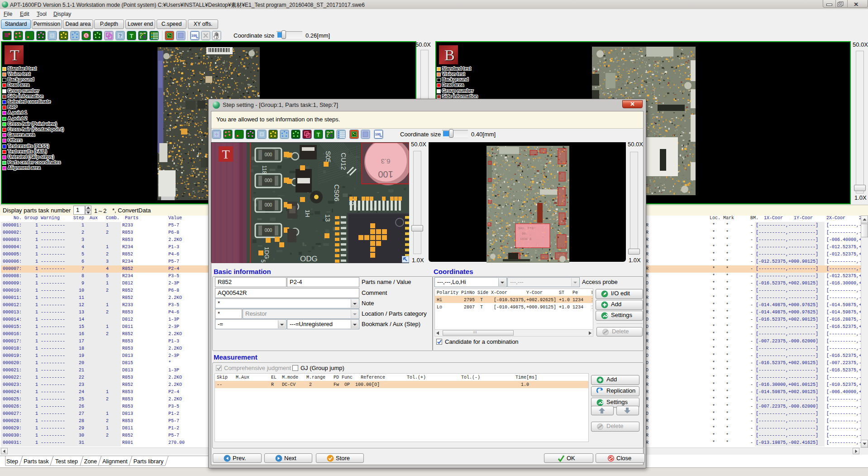 This screenshot has height=476, width=868. What do you see at coordinates (386, 174) in the screenshot?
I see `svg-text: 100` at bounding box center [386, 174].